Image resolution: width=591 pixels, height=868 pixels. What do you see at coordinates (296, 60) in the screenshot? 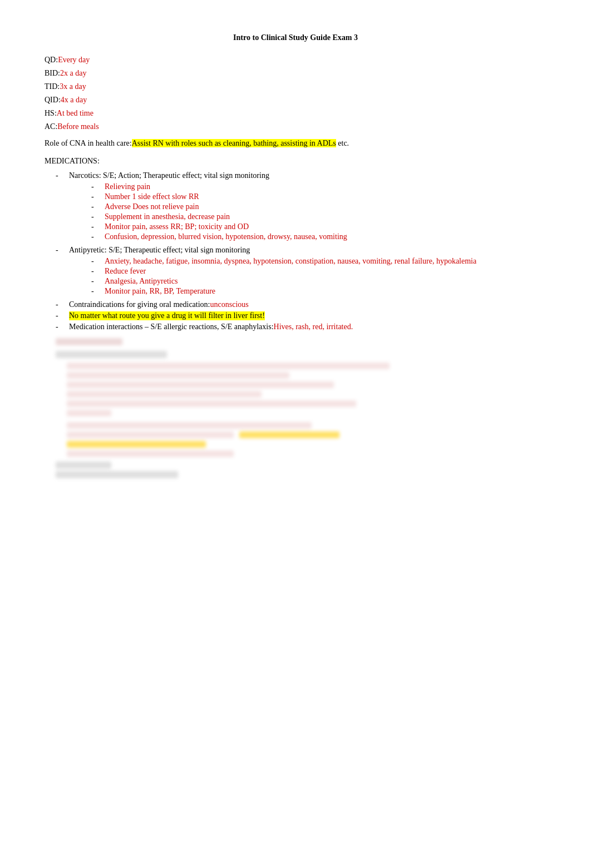
I see `abbr-qd: QD:Every day` at bounding box center [296, 60].